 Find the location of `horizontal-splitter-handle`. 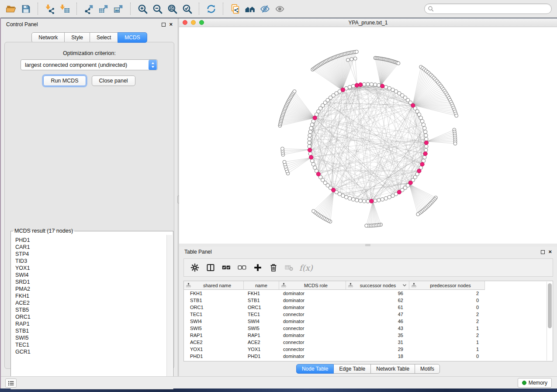

horizontal-splitter-handle is located at coordinates (368, 245).